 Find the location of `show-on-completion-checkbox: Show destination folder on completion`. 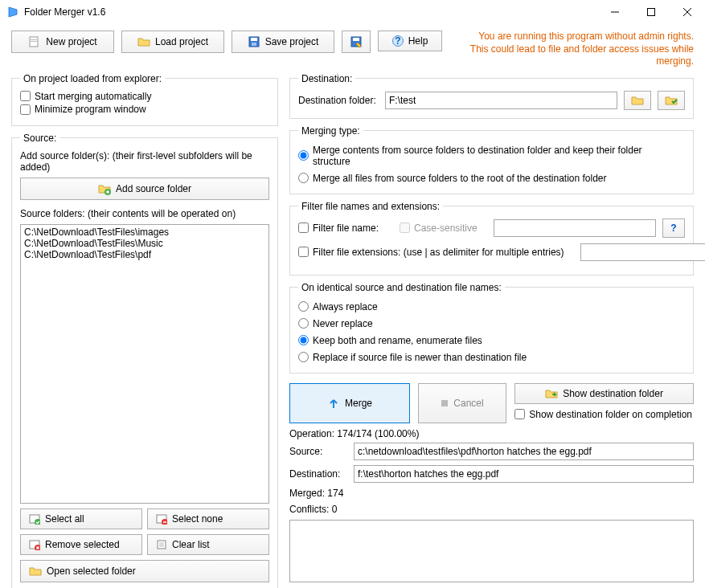

show-on-completion-checkbox: Show destination folder on completion is located at coordinates (605, 414).